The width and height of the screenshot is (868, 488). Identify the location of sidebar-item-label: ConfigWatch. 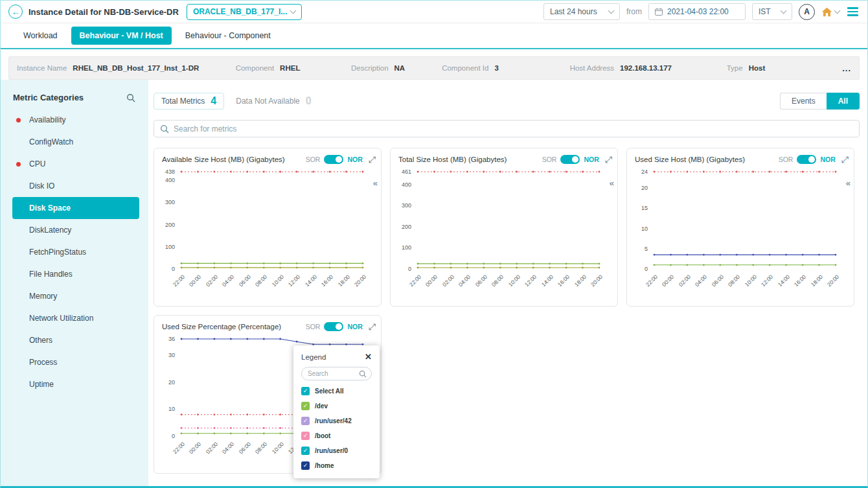
(51, 142).